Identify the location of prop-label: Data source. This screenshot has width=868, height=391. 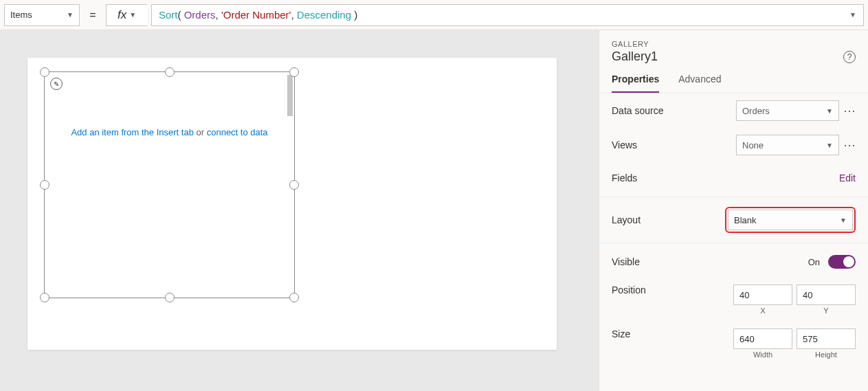
(638, 111).